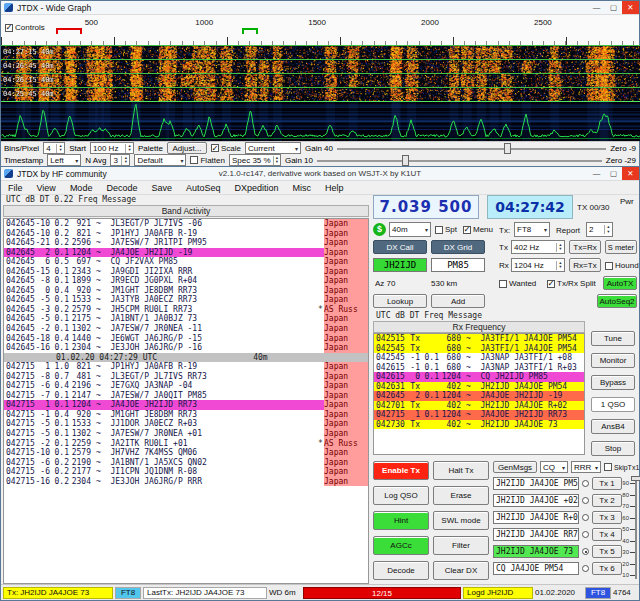 This screenshot has width=640, height=601. Describe the element at coordinates (458, 265) in the screenshot. I see `dx-grid-value: PM85` at that location.